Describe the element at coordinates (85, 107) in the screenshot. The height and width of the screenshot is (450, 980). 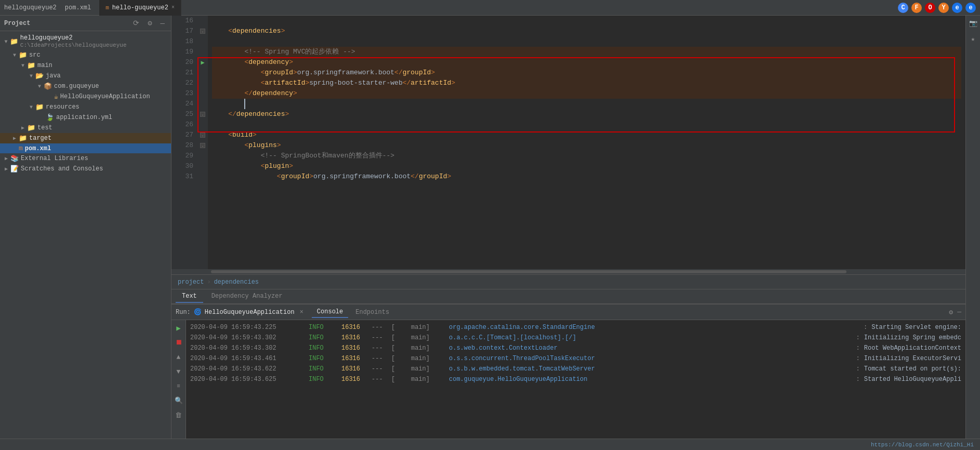
I see `tree-resources: ▼ 📁 resources` at that location.